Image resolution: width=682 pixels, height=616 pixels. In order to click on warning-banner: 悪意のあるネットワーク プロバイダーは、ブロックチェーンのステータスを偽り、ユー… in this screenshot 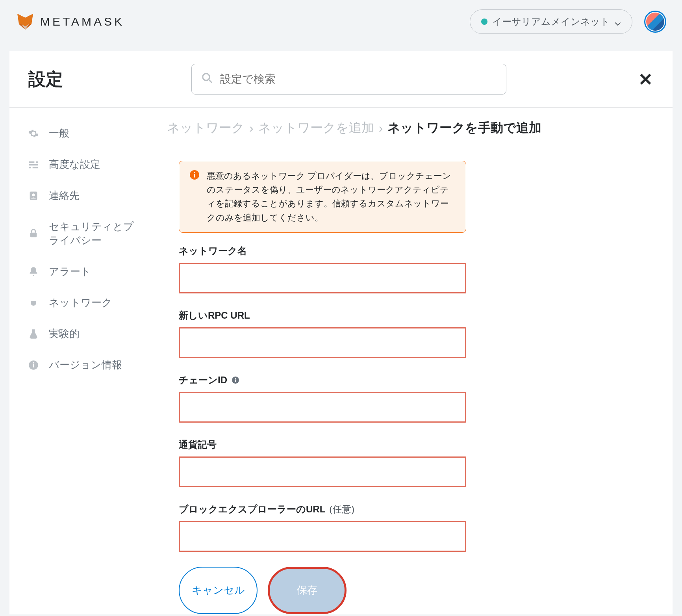, I will do `click(322, 197)`.